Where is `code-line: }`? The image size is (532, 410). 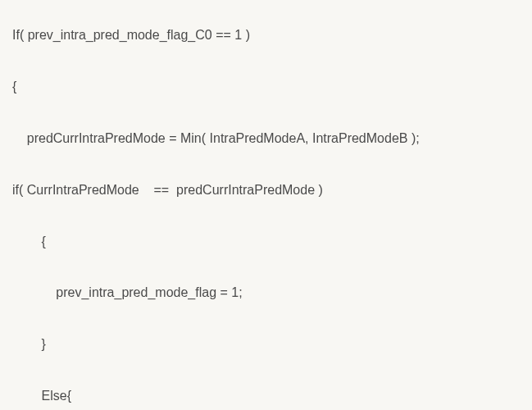
code-line: } is located at coordinates (266, 344).